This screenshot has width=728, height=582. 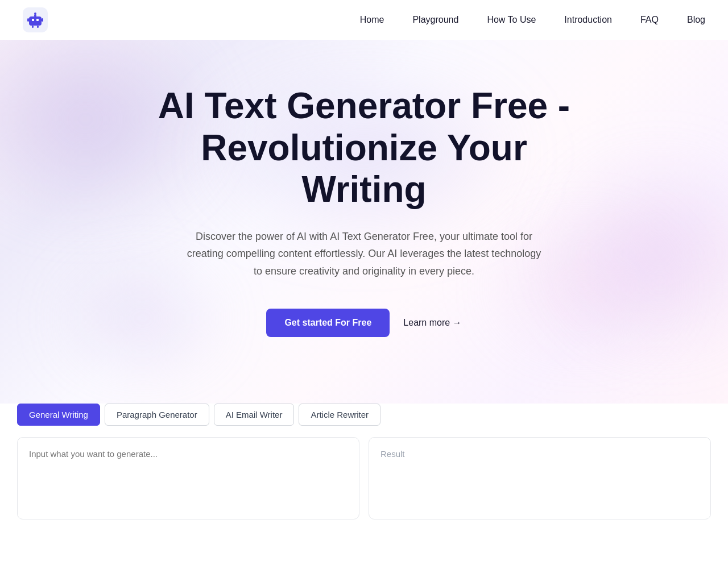 What do you see at coordinates (340, 415) in the screenshot?
I see `tab-article-rewriter: Article Rewriter` at bounding box center [340, 415].